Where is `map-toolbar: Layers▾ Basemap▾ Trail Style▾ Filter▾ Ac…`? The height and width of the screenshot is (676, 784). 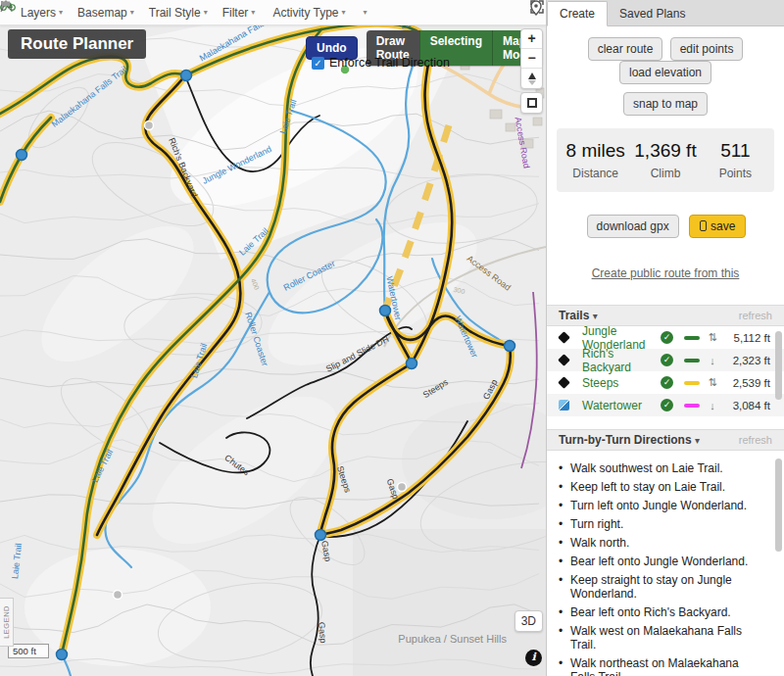 map-toolbar: Layers▾ Basemap▾ Trail Style▾ Filter▾ Ac… is located at coordinates (272, 13).